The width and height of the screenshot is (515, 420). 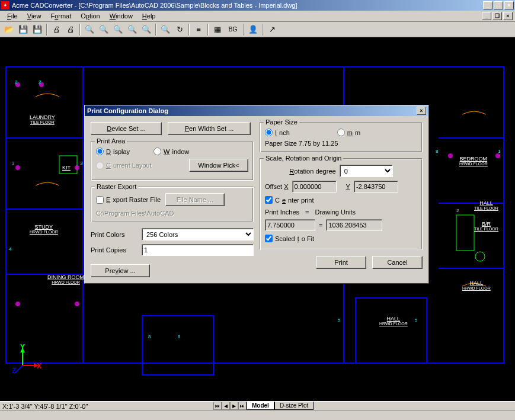 I want to click on tab-model: Model, so click(x=261, y=406).